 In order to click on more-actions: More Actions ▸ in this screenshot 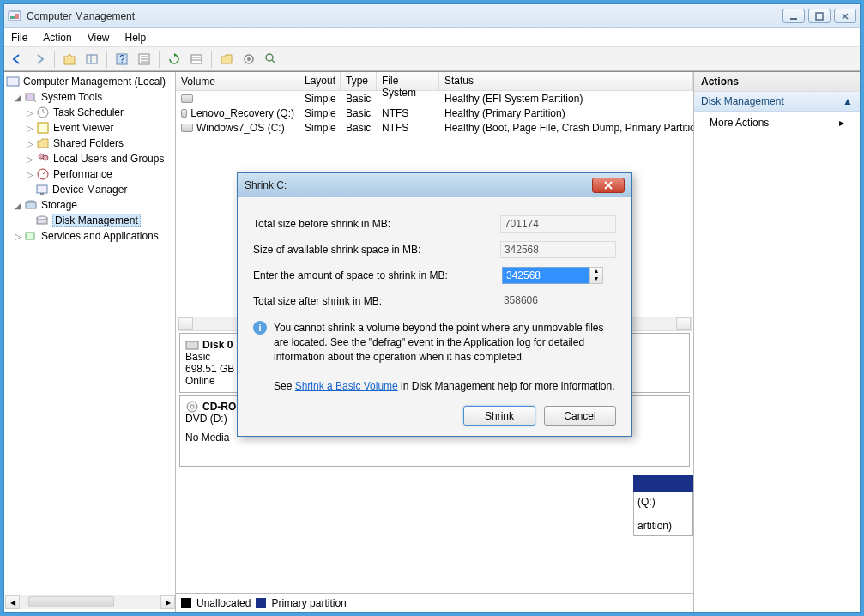, I will do `click(777, 123)`.